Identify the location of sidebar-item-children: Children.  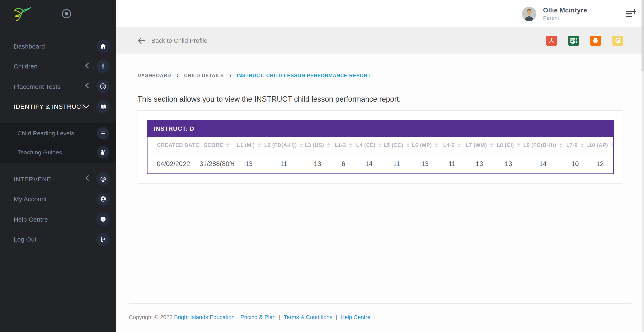
(58, 66).